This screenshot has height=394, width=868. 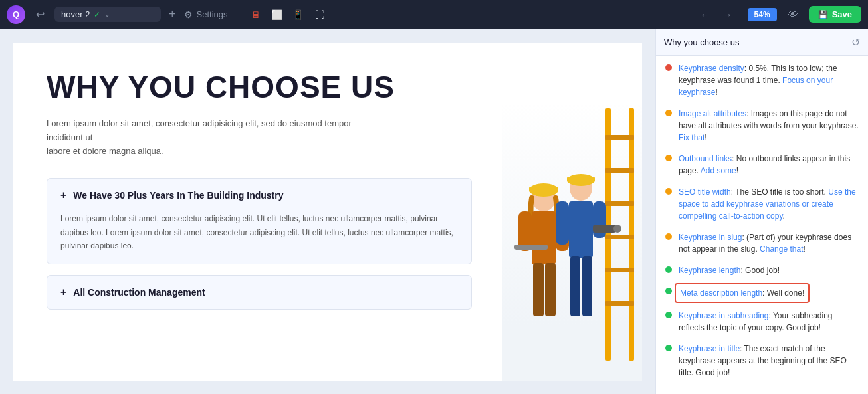 I want to click on seo-search-input, so click(x=755, y=43).